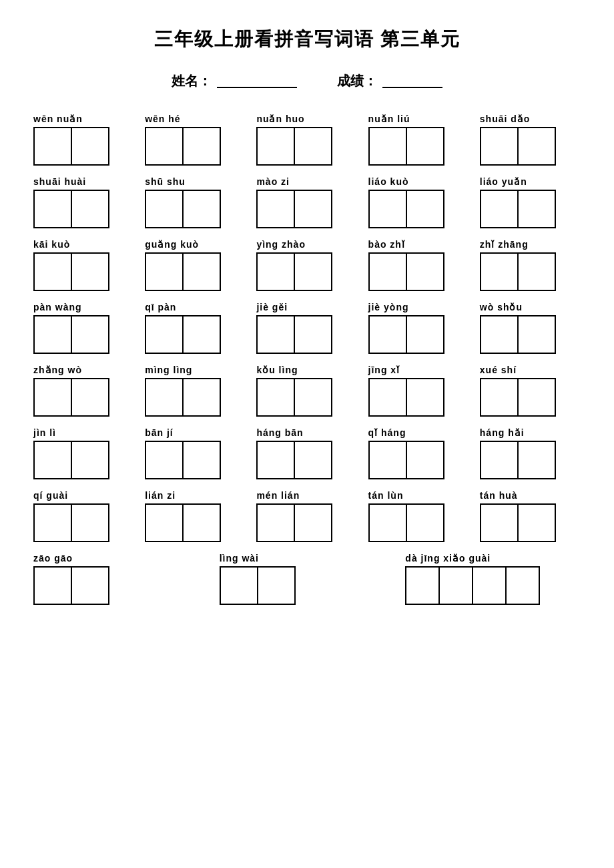 The width and height of the screenshot is (614, 868). What do you see at coordinates (530, 140) in the screenshot?
I see `word-item: shuāi dǎo` at bounding box center [530, 140].